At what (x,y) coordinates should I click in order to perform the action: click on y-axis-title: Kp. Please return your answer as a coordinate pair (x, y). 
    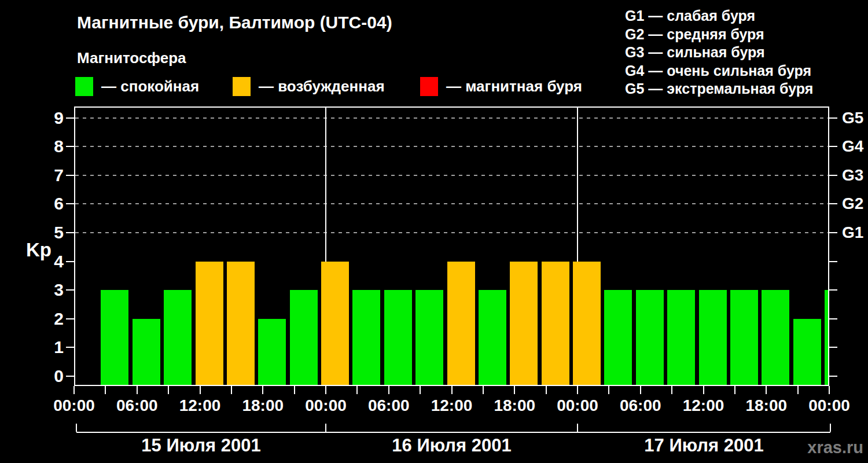
    Looking at the image, I should click on (39, 250).